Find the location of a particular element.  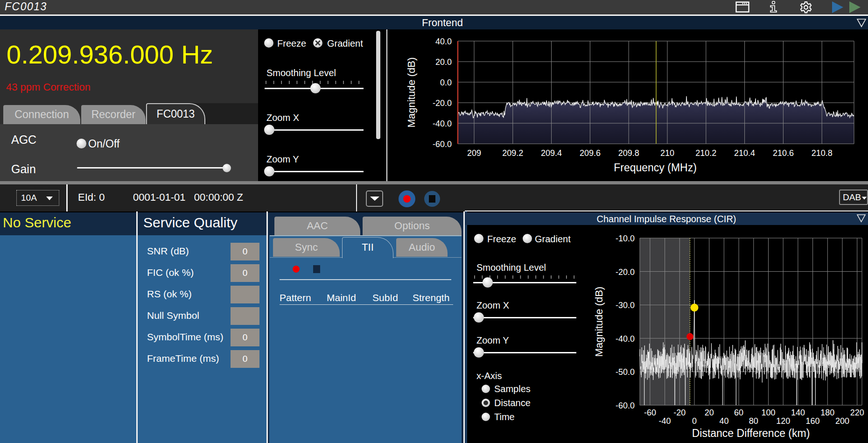

svg-text: 210.6 is located at coordinates (783, 153).